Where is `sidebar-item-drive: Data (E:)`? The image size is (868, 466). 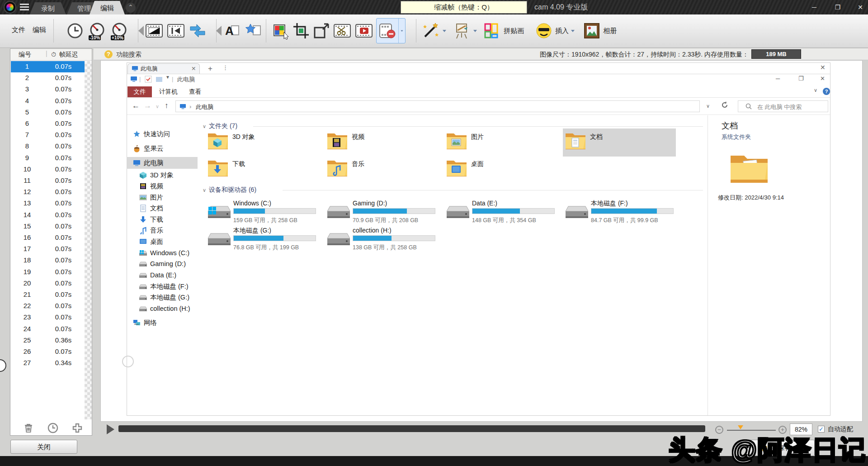 sidebar-item-drive: Data (E:) is located at coordinates (158, 275).